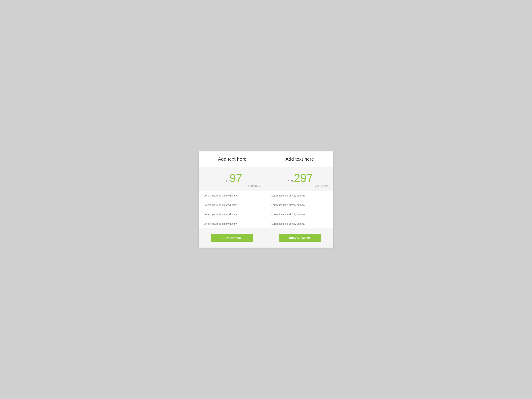  What do you see at coordinates (232, 210) in the screenshot?
I see `plan-left-features: Lorem Ipsum is simply dummy Lorem Ipsum …` at bounding box center [232, 210].